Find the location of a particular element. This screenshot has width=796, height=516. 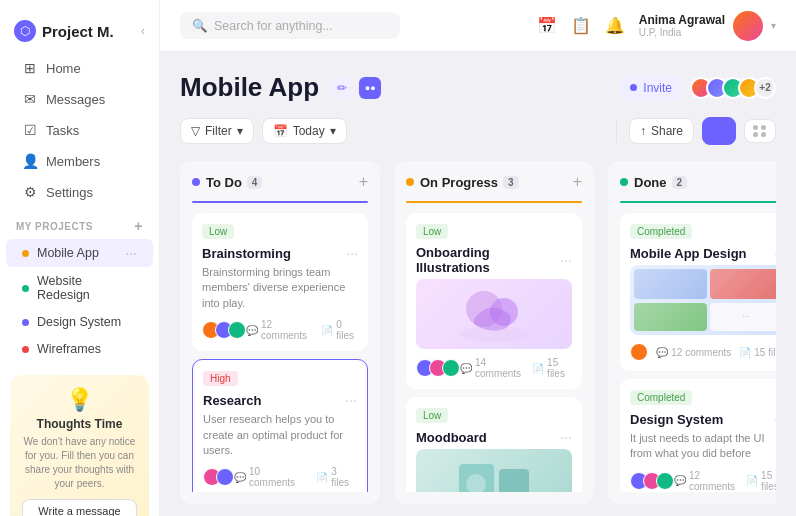

dots-icon is located at coordinates (760, 131).